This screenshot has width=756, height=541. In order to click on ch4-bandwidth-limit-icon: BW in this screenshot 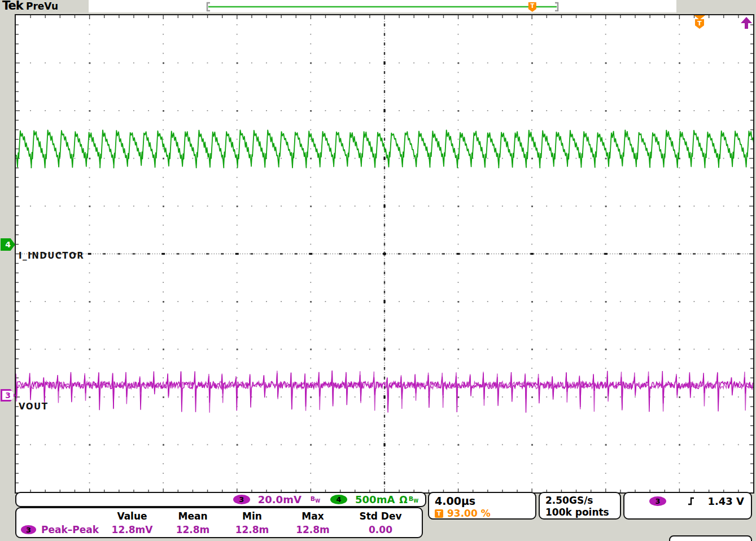, I will do `click(413, 499)`.